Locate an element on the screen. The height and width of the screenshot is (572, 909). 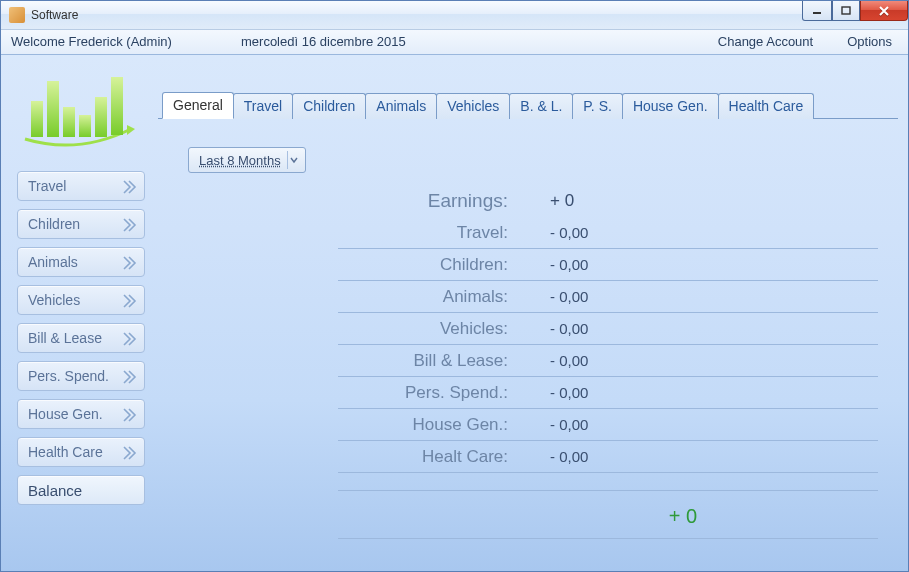
row-label: Healt Care: is located at coordinates (428, 457).